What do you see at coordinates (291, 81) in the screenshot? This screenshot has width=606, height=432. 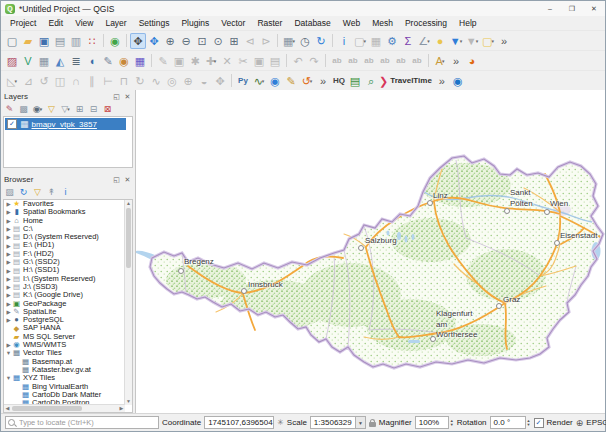 I see `sketch-annotate: ✎` at bounding box center [291, 81].